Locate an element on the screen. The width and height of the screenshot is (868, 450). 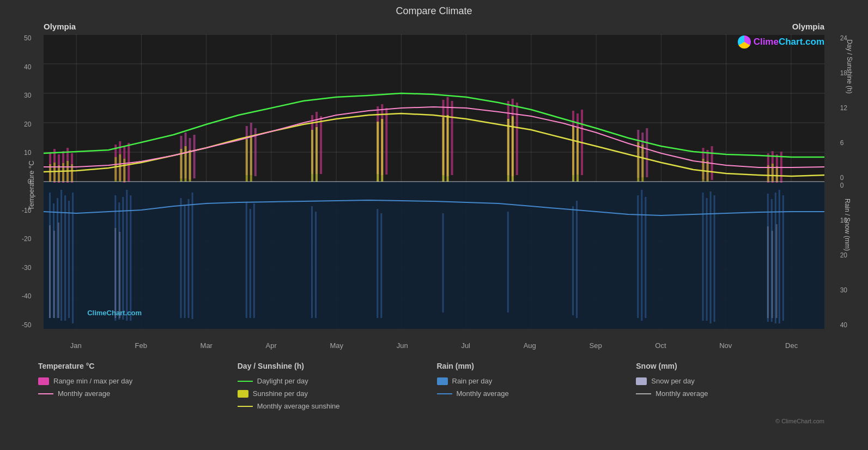
month-jun: Jun is located at coordinates (402, 346).